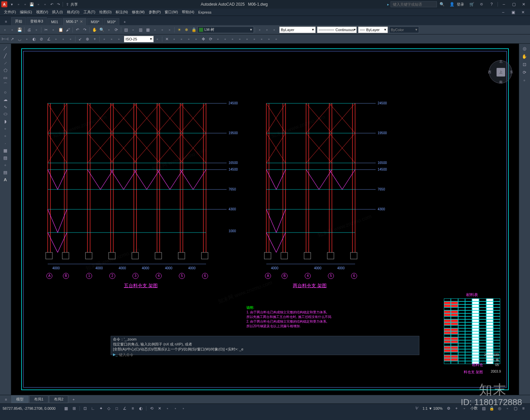 The width and height of the screenshot is (530, 420). What do you see at coordinates (460, 5) in the screenshot?
I see `login-label: 登录` at bounding box center [460, 5].